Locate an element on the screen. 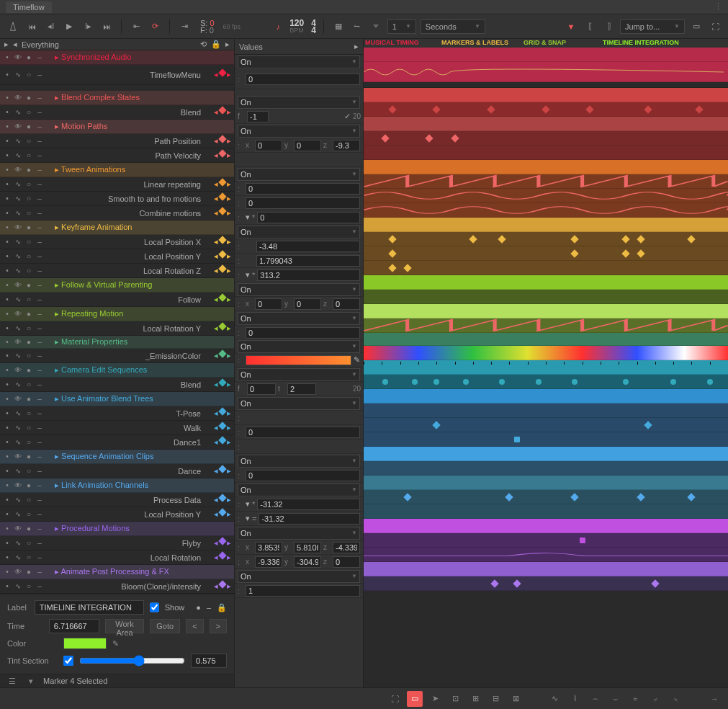 This screenshot has width=728, height=709. tint-slider is located at coordinates (132, 661).